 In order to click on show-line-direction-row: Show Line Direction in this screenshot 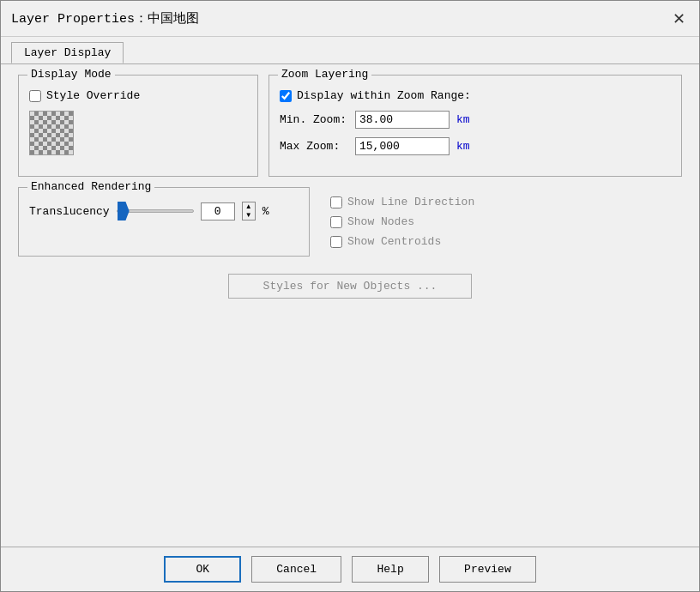, I will do `click(501, 202)`.